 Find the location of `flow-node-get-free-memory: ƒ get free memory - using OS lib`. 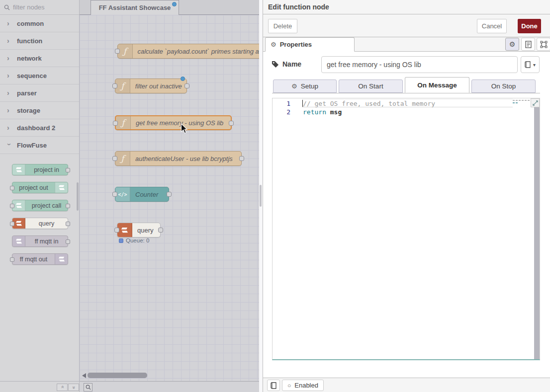

flow-node-get-free-memory: ƒ get free memory - using OS lib is located at coordinates (173, 123).